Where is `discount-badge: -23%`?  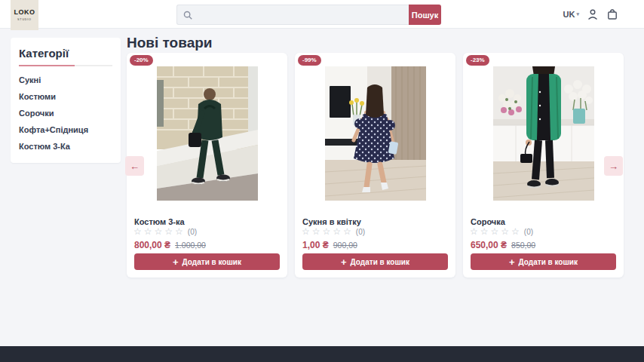
discount-badge: -23% is located at coordinates (478, 60).